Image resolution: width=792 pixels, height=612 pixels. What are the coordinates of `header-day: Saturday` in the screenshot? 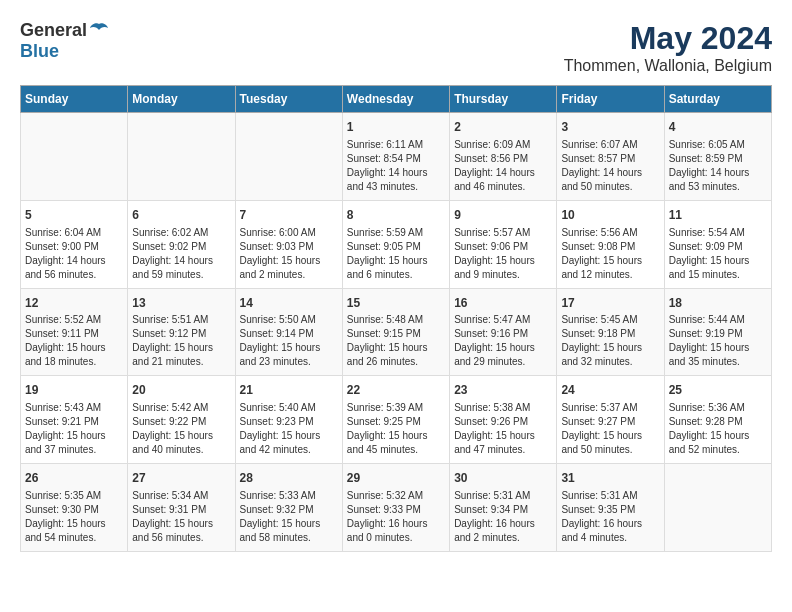 It's located at (718, 100).